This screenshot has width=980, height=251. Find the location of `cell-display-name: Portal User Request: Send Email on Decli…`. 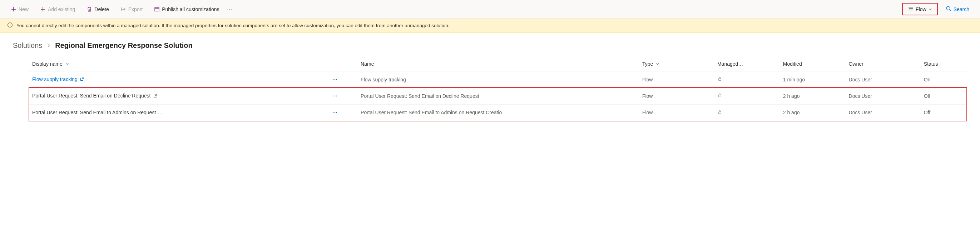

cell-display-name: Portal User Request: Send Email on Decli… is located at coordinates (179, 96).